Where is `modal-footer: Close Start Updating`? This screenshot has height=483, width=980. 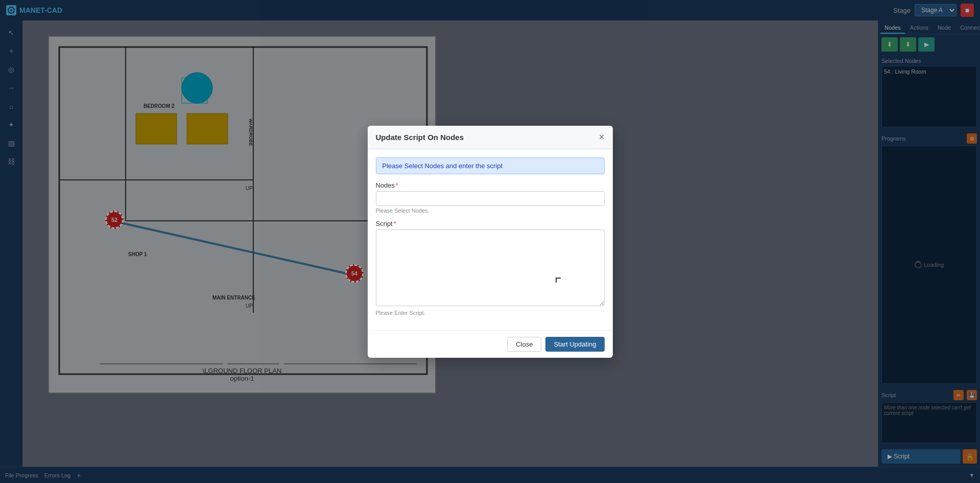
modal-footer: Close Start Updating is located at coordinates (490, 344).